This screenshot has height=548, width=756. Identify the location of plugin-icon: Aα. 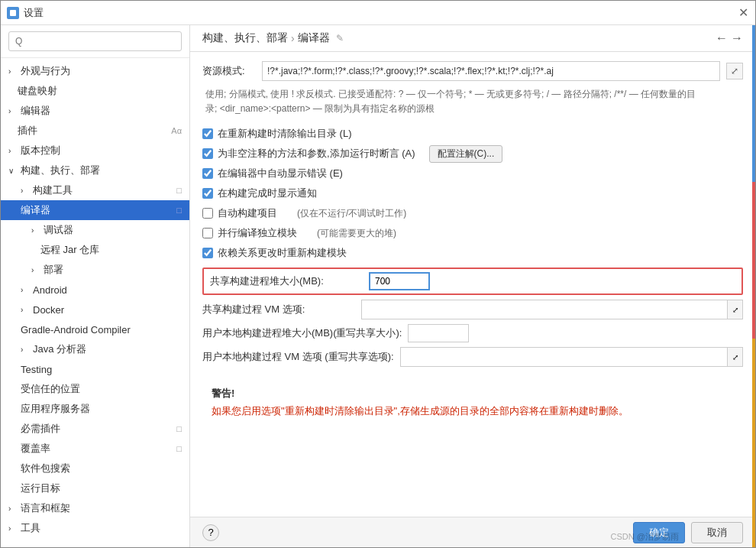
(176, 131).